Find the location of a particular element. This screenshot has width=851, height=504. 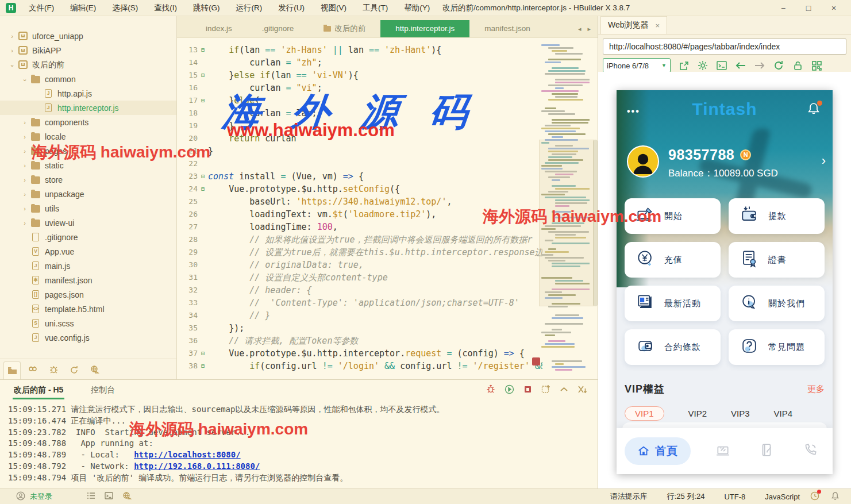

browser-tab: Web浏览器 × is located at coordinates (634, 25).